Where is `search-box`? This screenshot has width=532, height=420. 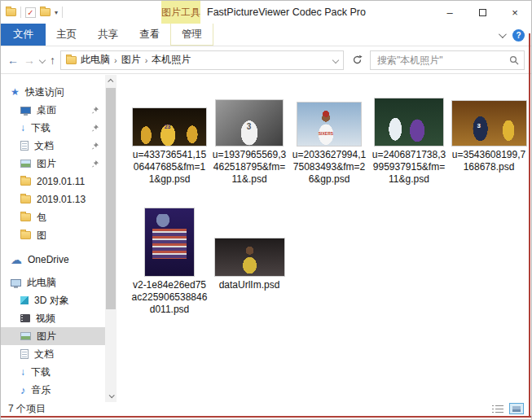
search-box is located at coordinates (447, 60).